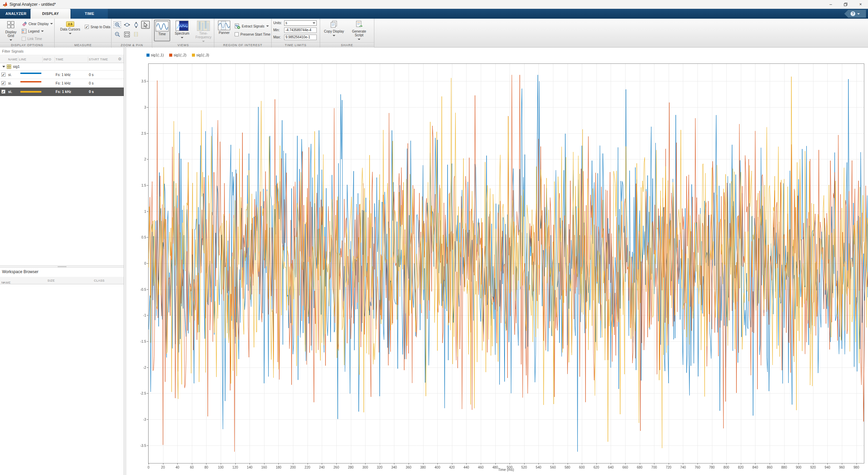 Image resolution: width=868 pixels, height=475 pixels. Describe the element at coordinates (155, 55) in the screenshot. I see `legend-item: sig1(:,1)` at that location.